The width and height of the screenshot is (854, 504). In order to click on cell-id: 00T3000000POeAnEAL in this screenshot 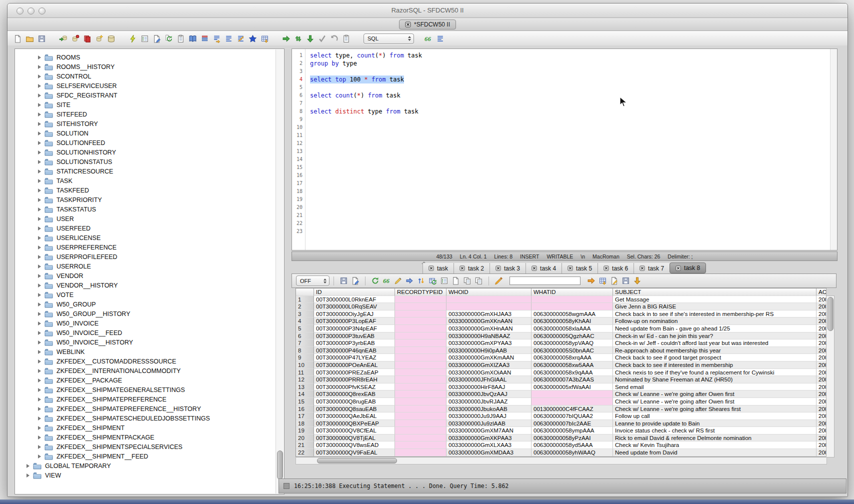, I will do `click(354, 365)`.